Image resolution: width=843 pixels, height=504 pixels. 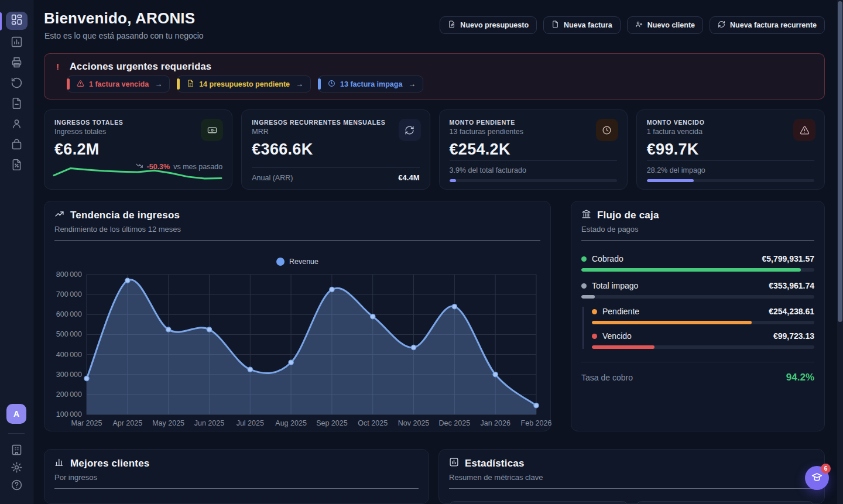 I want to click on overdue-amount-card: MONTO VENCIDO 1 factura vencida €99.7K 2…, so click(x=731, y=150).